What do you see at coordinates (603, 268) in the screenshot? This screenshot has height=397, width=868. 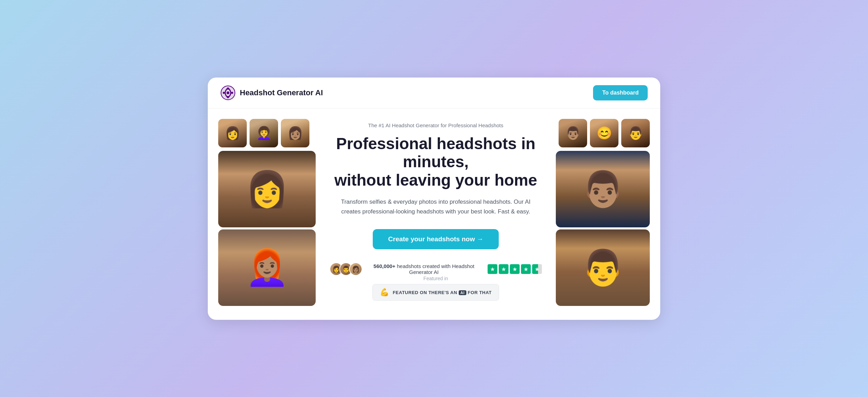 I see `right-big-photo-bottom: 👨` at bounding box center [603, 268].